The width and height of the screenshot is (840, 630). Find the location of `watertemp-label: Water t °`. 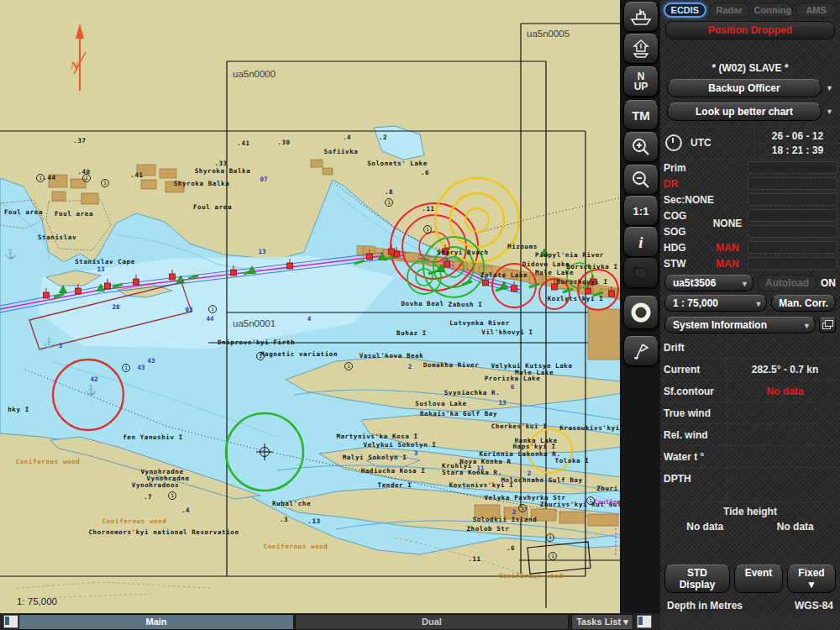

watertemp-label: Water t ° is located at coordinates (694, 457).